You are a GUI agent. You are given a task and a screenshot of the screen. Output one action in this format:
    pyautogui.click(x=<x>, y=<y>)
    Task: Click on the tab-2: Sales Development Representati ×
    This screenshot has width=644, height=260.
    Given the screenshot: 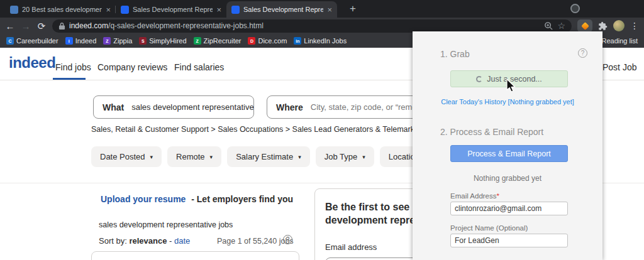 What is the action you would take?
    pyautogui.click(x=171, y=9)
    